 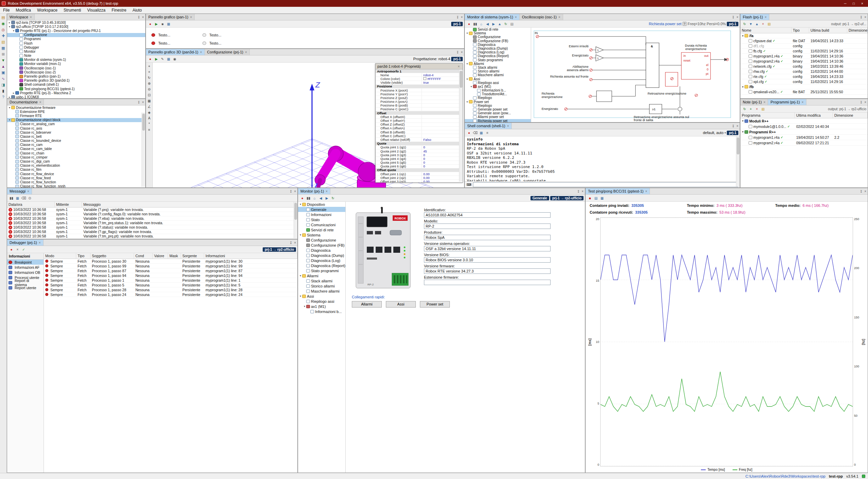 I want to click on tree-item: Classe rc_flow_function, so click(x=76, y=182).